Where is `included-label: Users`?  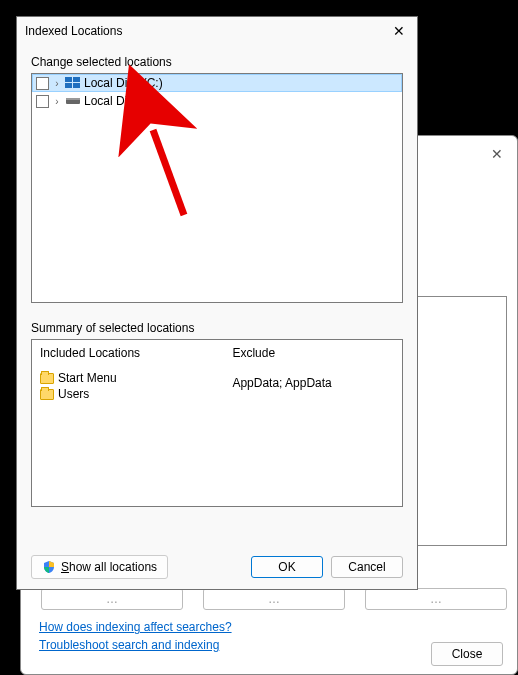
included-label: Users is located at coordinates (74, 394).